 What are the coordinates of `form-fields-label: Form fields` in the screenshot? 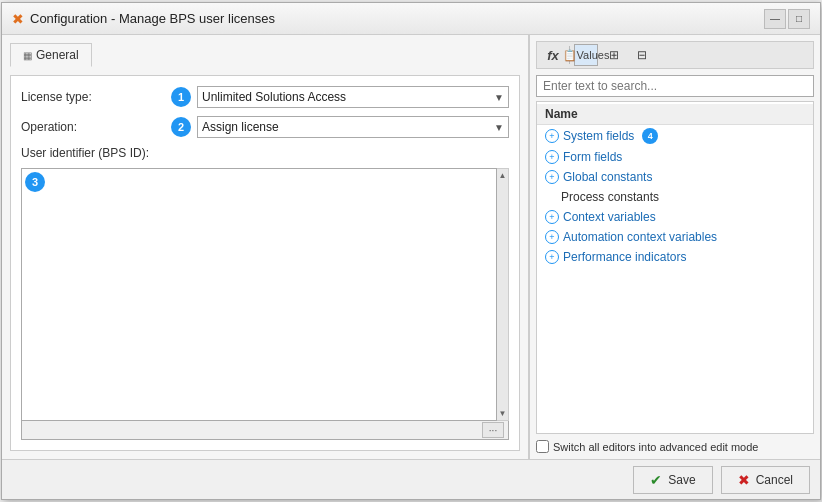 It's located at (592, 157).